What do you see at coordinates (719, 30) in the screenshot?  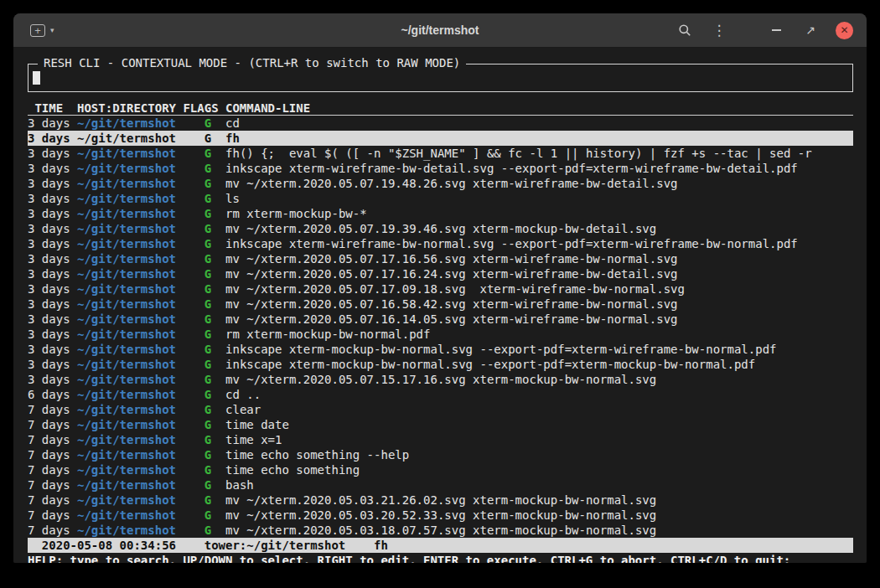 I see `menu-button: ⋮` at bounding box center [719, 30].